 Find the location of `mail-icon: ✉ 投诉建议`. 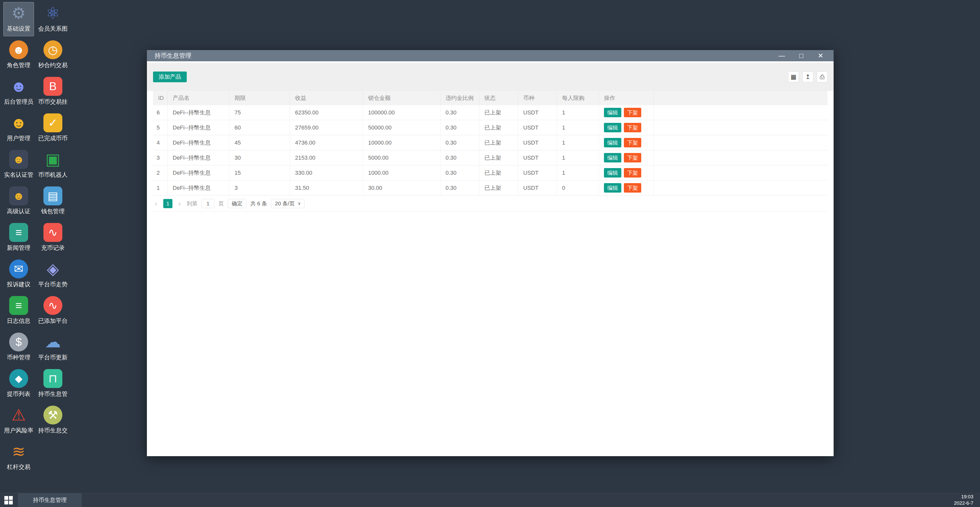

mail-icon: ✉ 投诉建议 is located at coordinates (19, 275).